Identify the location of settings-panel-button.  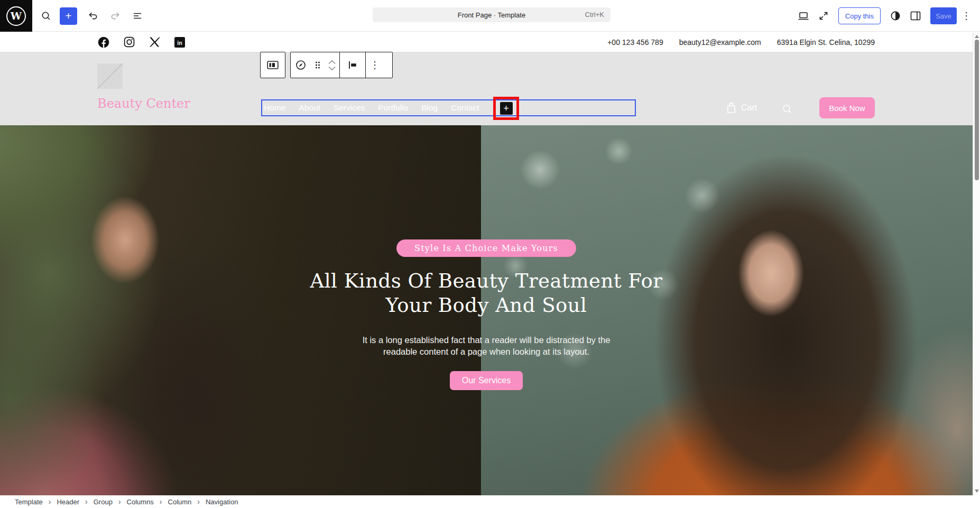
(916, 16).